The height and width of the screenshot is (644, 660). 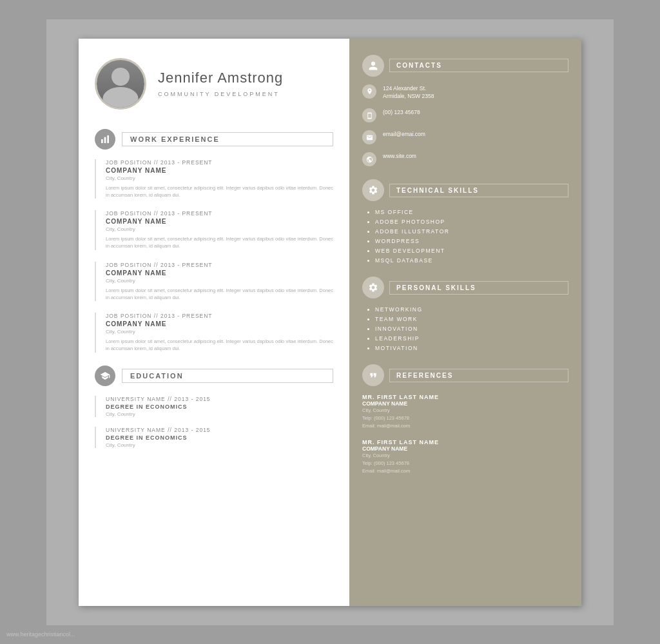 I want to click on jobs-container: JOB POSITION // 2013 - PRESENT COMPANY N…, so click(x=214, y=256).